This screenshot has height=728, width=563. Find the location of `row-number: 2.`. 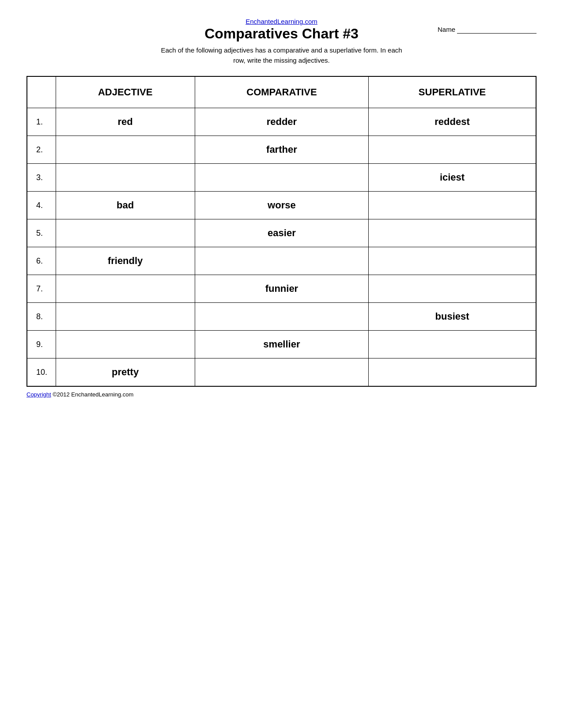

row-number: 2. is located at coordinates (42, 150).